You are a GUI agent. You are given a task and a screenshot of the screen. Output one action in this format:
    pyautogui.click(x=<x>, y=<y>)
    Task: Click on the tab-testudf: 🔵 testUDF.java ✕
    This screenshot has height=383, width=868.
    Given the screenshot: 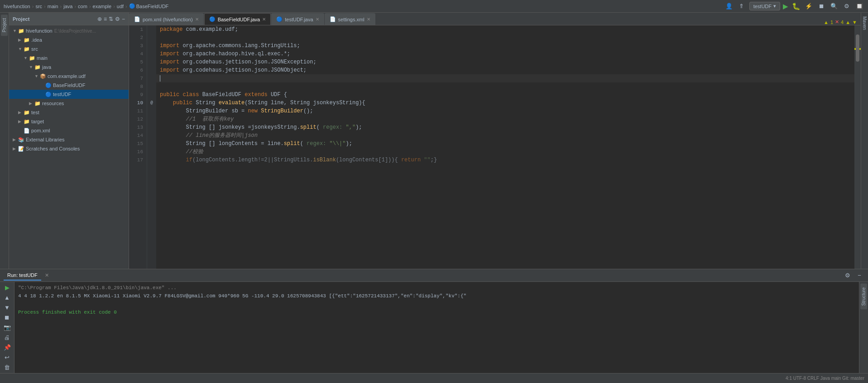 What is the action you would take?
    pyautogui.click(x=297, y=19)
    